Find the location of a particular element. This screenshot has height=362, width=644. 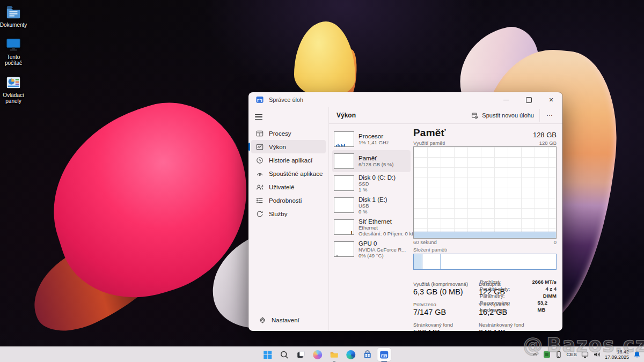

file-explorer-button is located at coordinates (334, 354).